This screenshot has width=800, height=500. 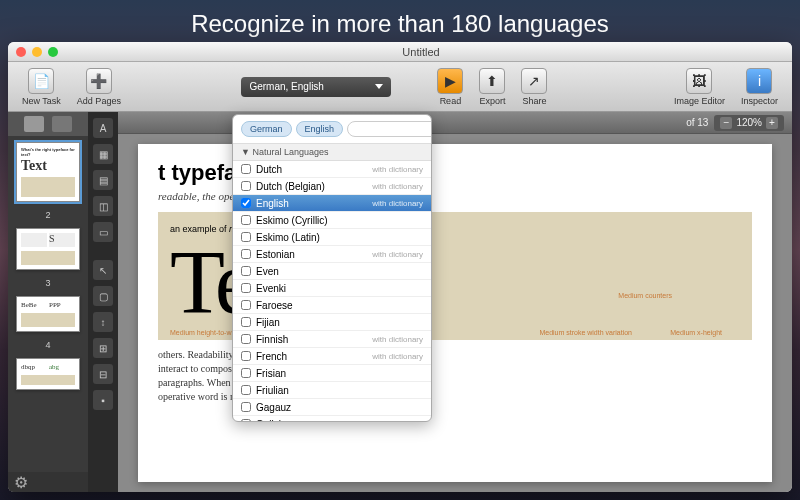 What do you see at coordinates (266, 129) in the screenshot?
I see `language-token: German` at bounding box center [266, 129].